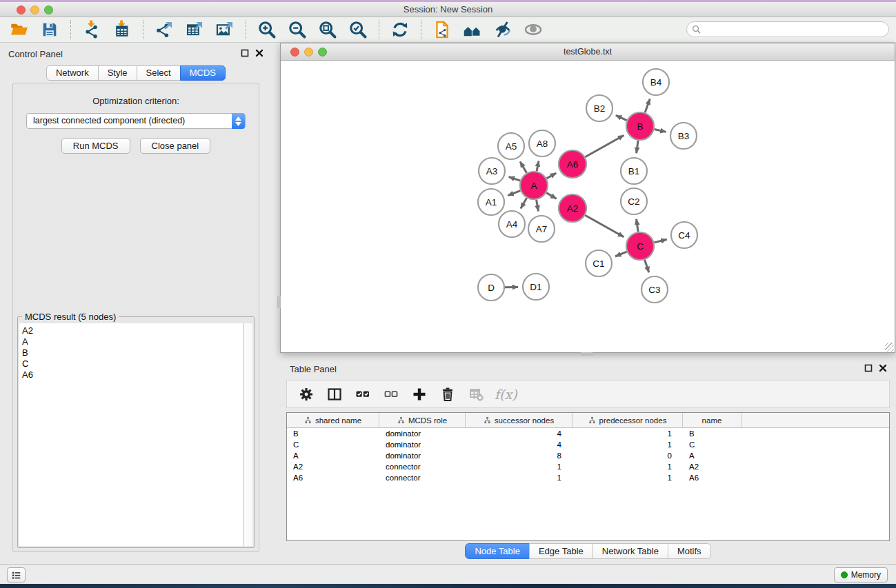  I want to click on table-row: Adominator80A, so click(588, 456).